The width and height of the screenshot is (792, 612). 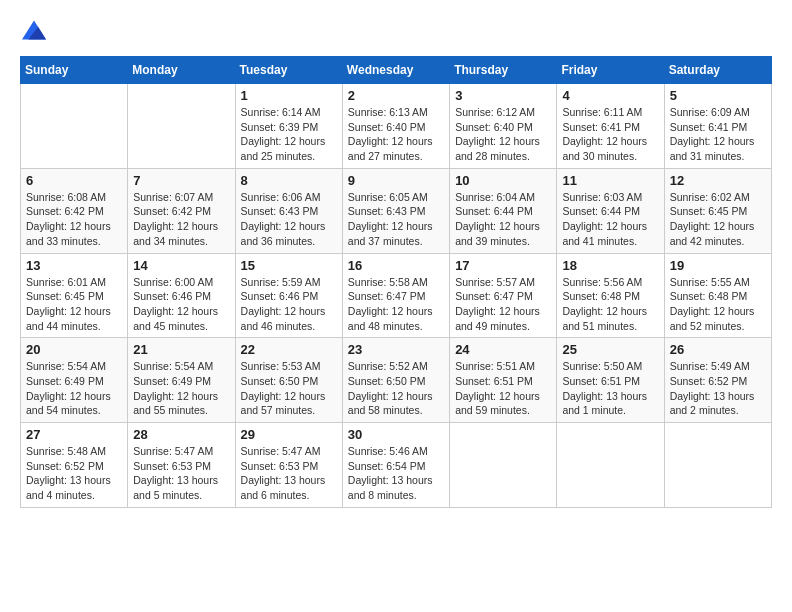 What do you see at coordinates (181, 350) in the screenshot?
I see `day-number: 21` at bounding box center [181, 350].